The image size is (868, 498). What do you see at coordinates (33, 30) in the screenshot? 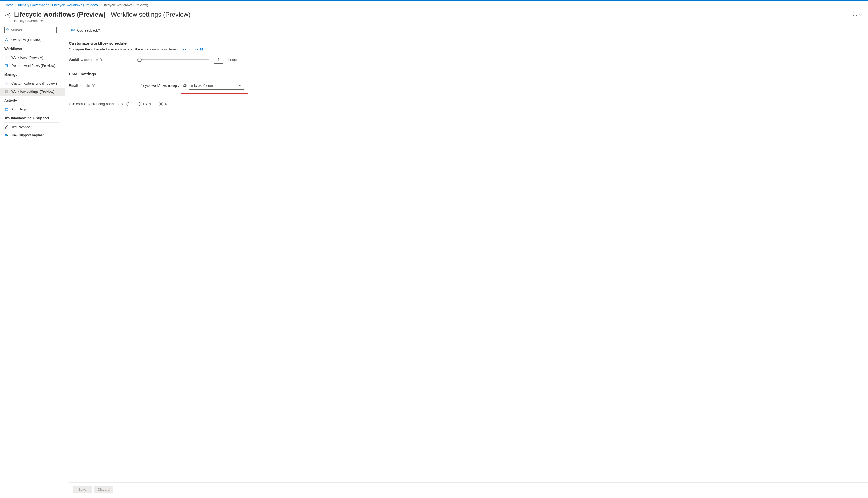
I see `search-input` at bounding box center [33, 30].